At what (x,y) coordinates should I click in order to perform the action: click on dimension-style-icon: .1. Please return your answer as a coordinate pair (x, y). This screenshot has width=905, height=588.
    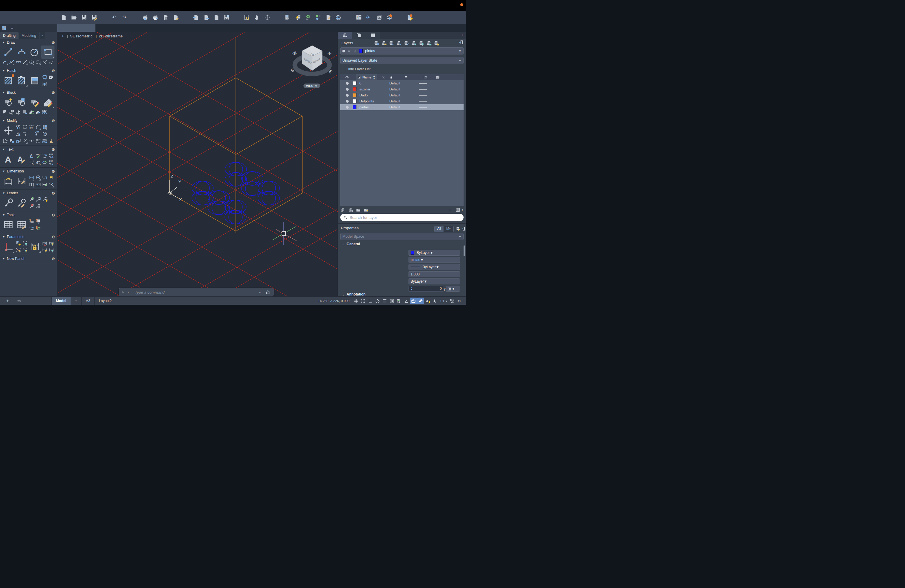
    Looking at the image, I should click on (38, 184).